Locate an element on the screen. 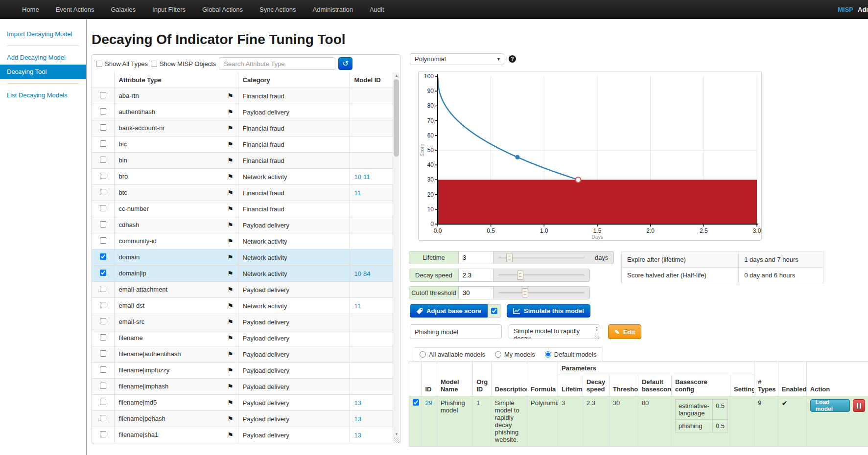 The height and width of the screenshot is (455, 868). table-row: bro⚑Network activity1011 is located at coordinates (242, 177).